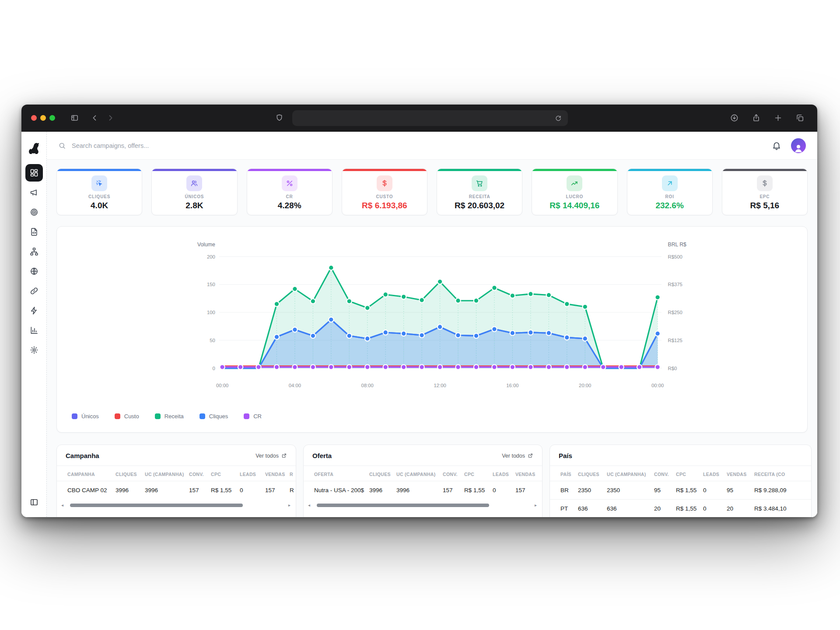  I want to click on user-avatar, so click(798, 146).